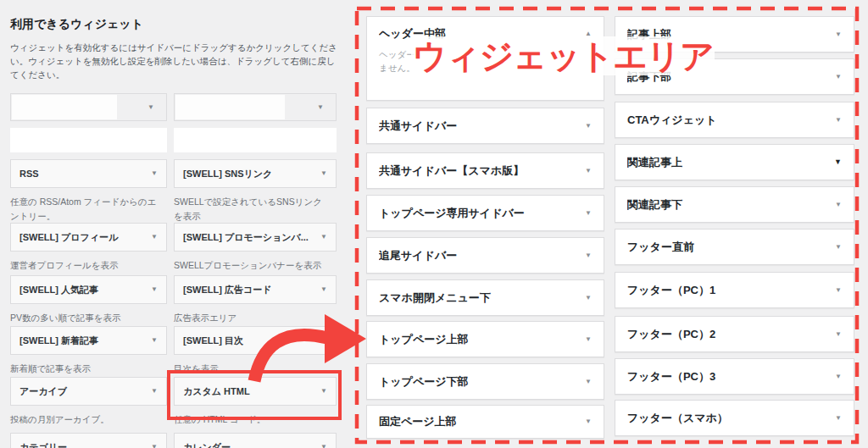 The image size is (868, 448). Describe the element at coordinates (85, 174) in the screenshot. I see `widget-label: RSS` at that location.